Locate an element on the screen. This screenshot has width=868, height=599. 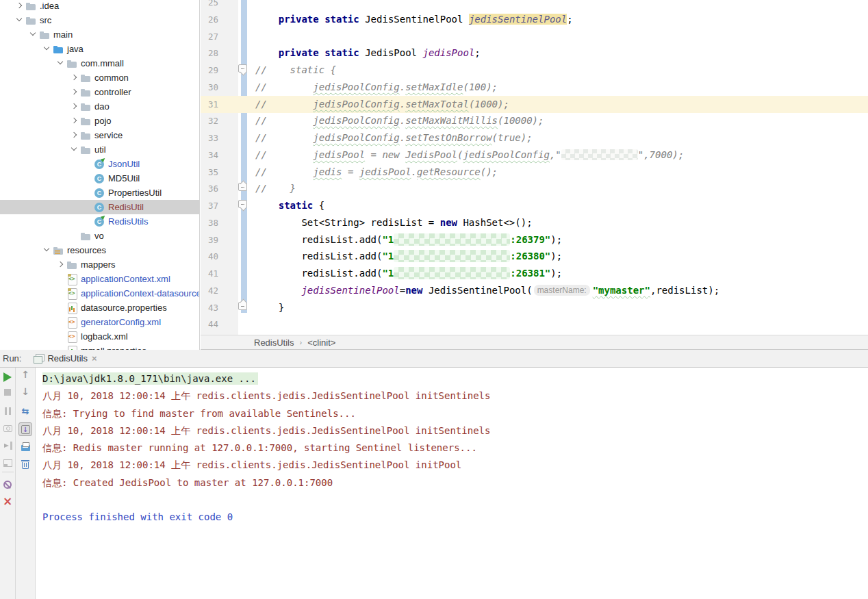
xml-icon is located at coordinates (72, 337).